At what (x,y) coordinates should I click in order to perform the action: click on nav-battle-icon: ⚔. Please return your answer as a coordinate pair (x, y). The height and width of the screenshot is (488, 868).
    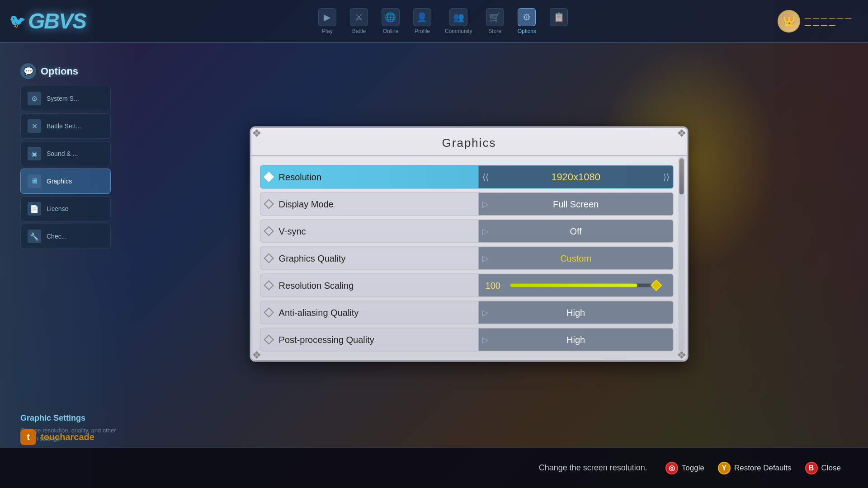
    Looking at the image, I should click on (359, 17).